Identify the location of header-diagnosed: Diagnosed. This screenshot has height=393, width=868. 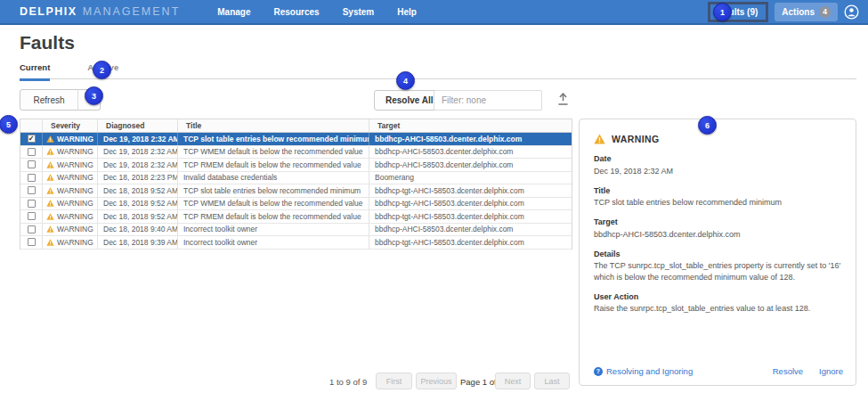
(138, 126).